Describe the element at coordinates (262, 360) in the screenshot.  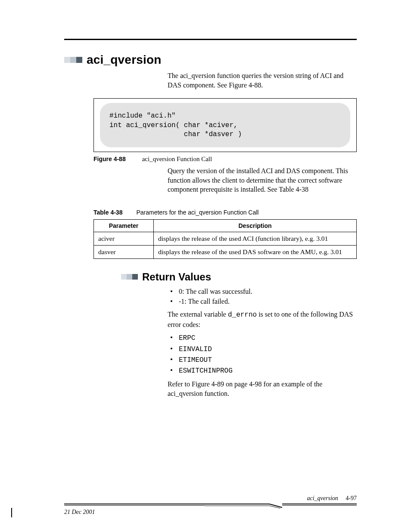
I see `list-item: ETIMEOUT` at that location.